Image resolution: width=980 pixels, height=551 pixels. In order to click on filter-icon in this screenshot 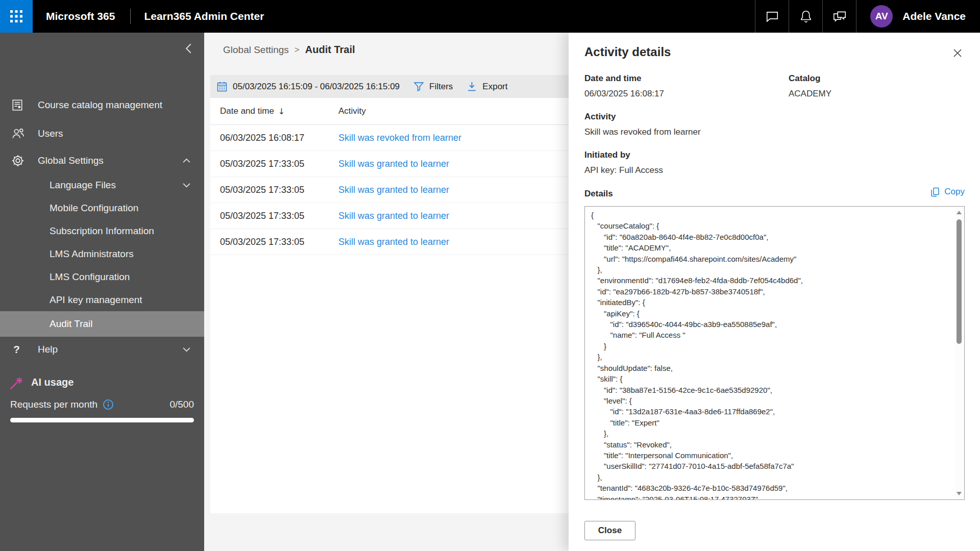, I will do `click(419, 87)`.